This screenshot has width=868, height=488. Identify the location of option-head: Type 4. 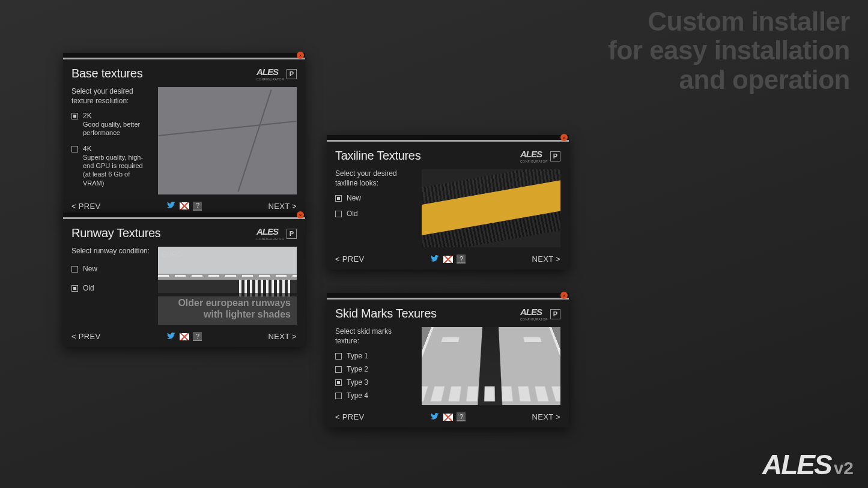
(357, 396).